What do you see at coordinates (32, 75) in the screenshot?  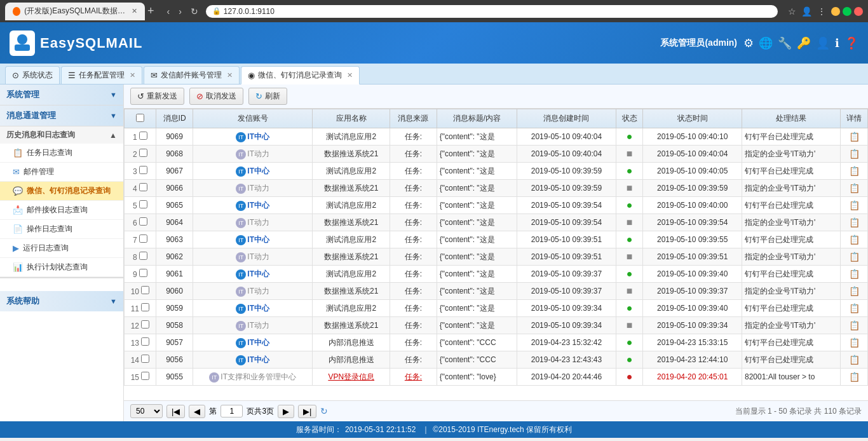 I see `tab-system-status: ⊙ 系统状态` at bounding box center [32, 75].